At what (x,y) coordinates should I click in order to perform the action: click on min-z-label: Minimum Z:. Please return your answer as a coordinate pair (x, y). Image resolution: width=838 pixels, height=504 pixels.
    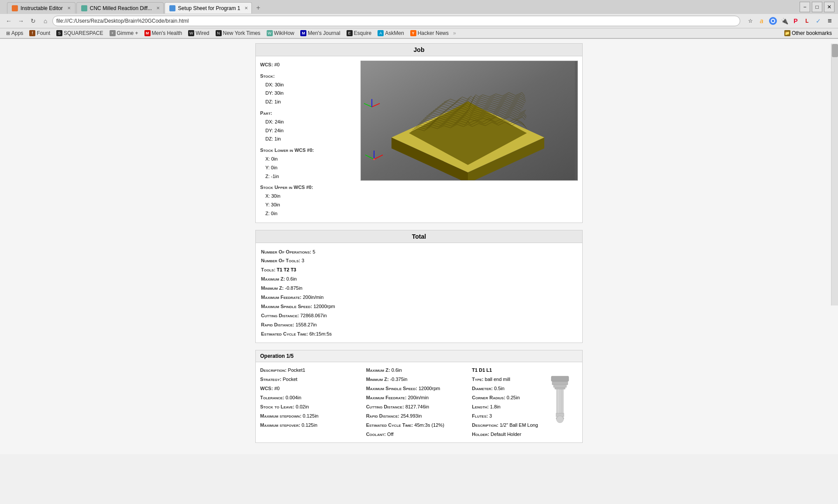
    Looking at the image, I should click on (273, 288).